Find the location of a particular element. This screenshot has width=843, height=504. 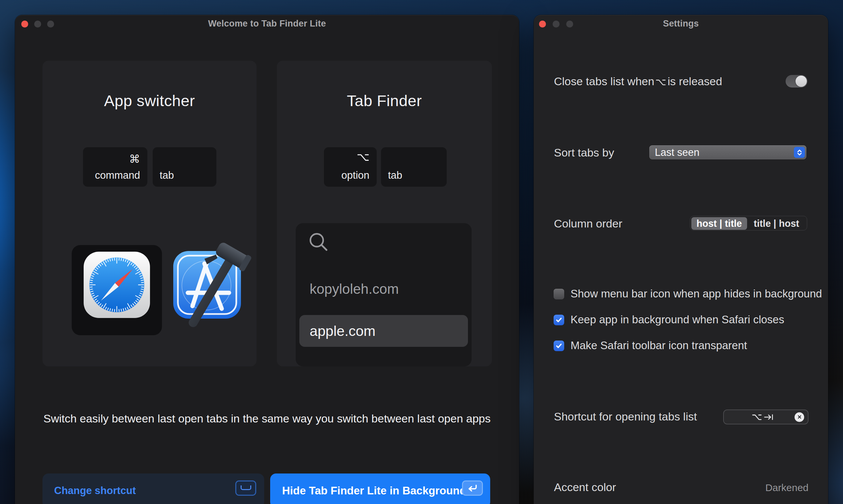

command-icon: ⌘ is located at coordinates (135, 159).